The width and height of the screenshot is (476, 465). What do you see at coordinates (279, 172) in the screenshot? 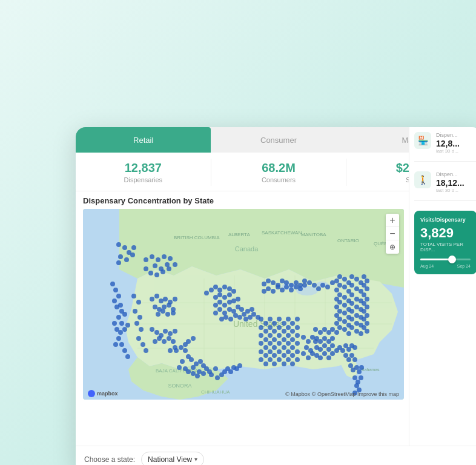
I see `stat-consumers: 68.2M Consumers` at bounding box center [279, 172].